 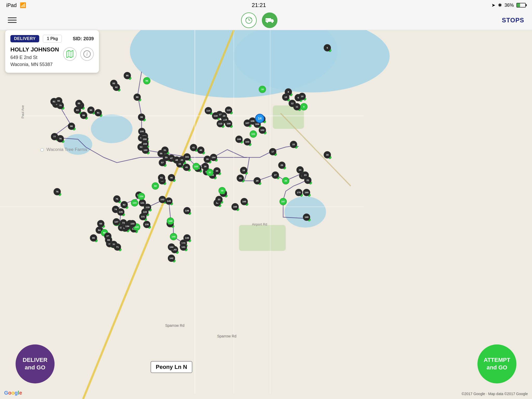 I want to click on stop-marker: 99, so click(x=142, y=117).